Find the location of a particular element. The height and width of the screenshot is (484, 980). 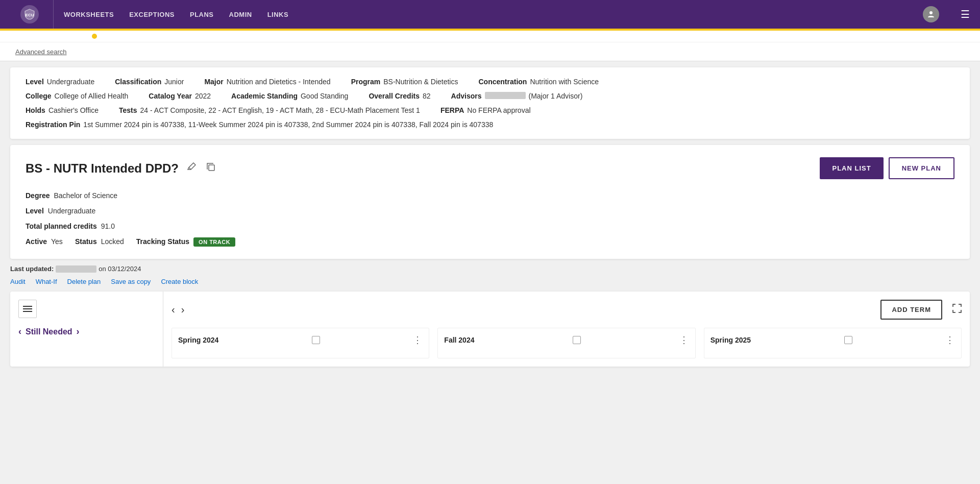

last-updated-date: on 03/12/2024 is located at coordinates (119, 269).